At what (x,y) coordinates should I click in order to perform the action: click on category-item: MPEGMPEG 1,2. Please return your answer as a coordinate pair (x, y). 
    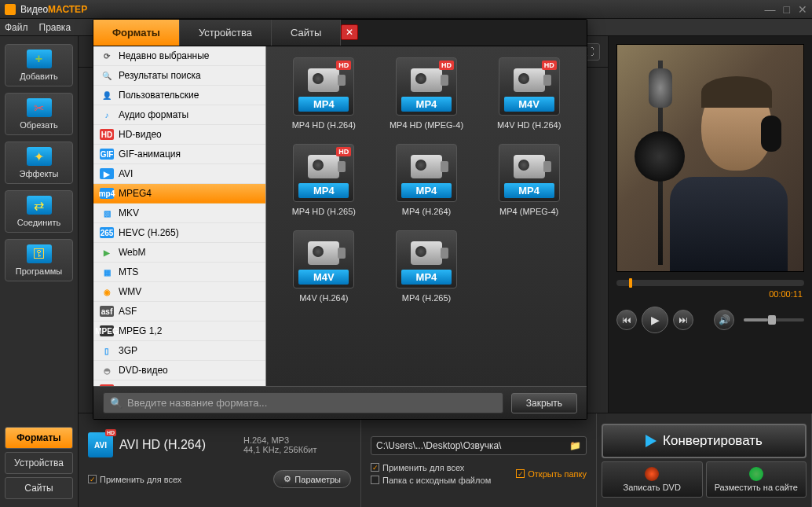
    Looking at the image, I should click on (179, 332).